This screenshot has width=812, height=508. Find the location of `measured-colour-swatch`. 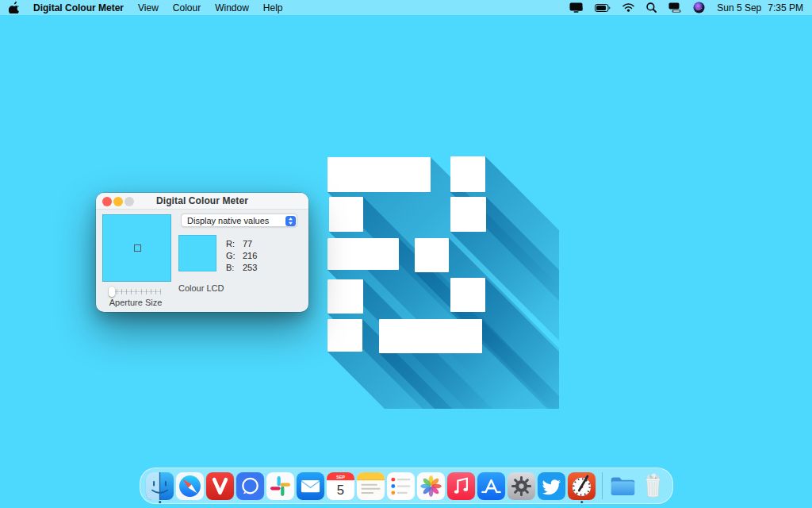

measured-colour-swatch is located at coordinates (197, 253).